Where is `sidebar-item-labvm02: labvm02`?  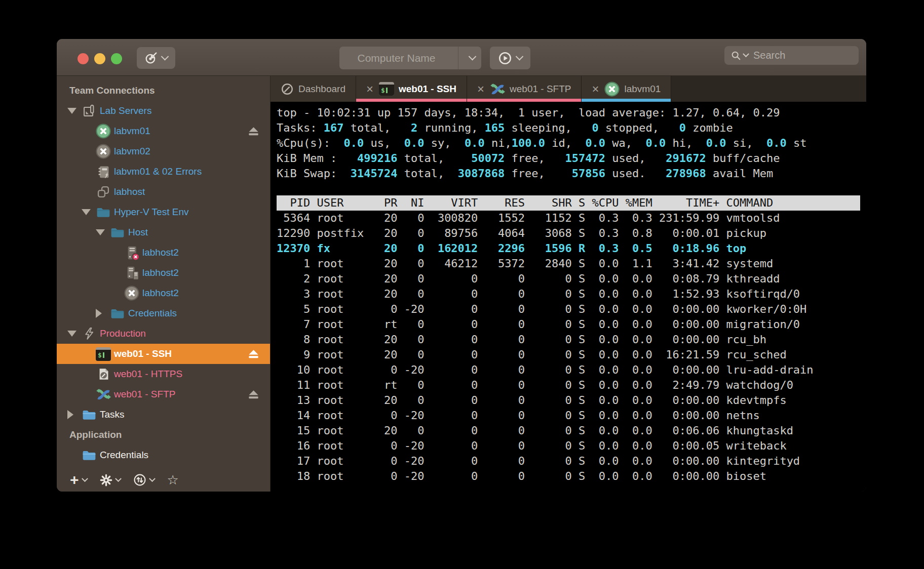 sidebar-item-labvm02: labvm02 is located at coordinates (163, 151).